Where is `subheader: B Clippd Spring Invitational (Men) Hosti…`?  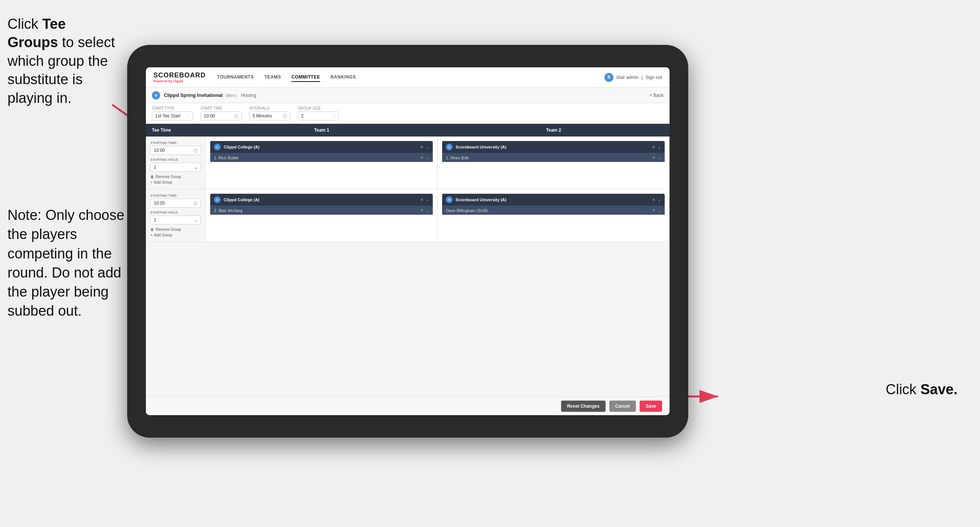
subheader: B Clippd Spring Invitational (Men) Hosti… is located at coordinates (408, 95).